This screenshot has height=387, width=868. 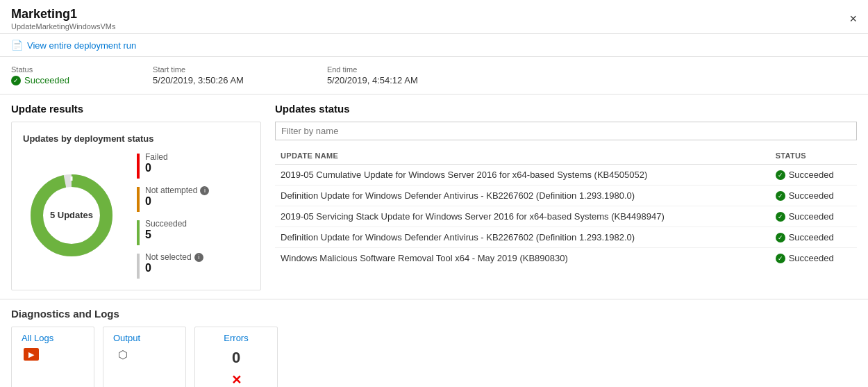 What do you see at coordinates (199, 69) in the screenshot?
I see `start-time-label: Start time` at bounding box center [199, 69].